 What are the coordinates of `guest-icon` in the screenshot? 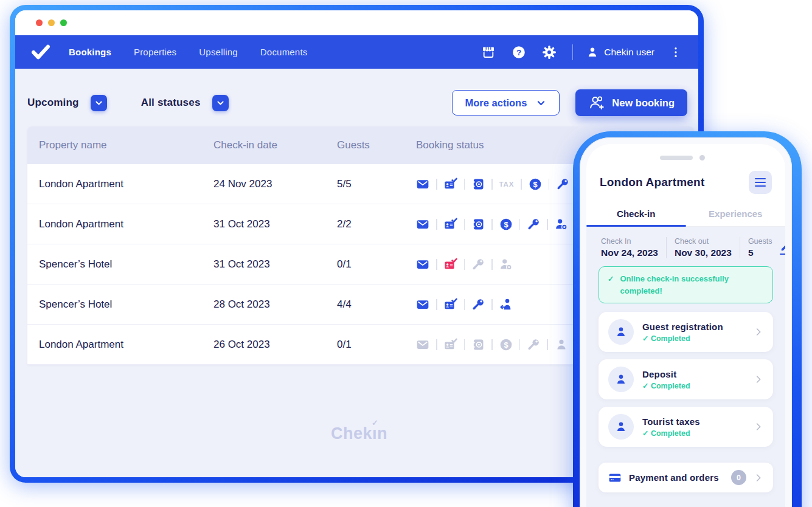 It's located at (561, 345).